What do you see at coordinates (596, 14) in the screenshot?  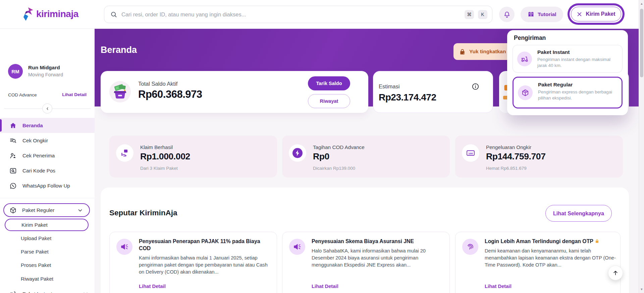 I see `kirim-paket-button: Kirim Paket` at bounding box center [596, 14].